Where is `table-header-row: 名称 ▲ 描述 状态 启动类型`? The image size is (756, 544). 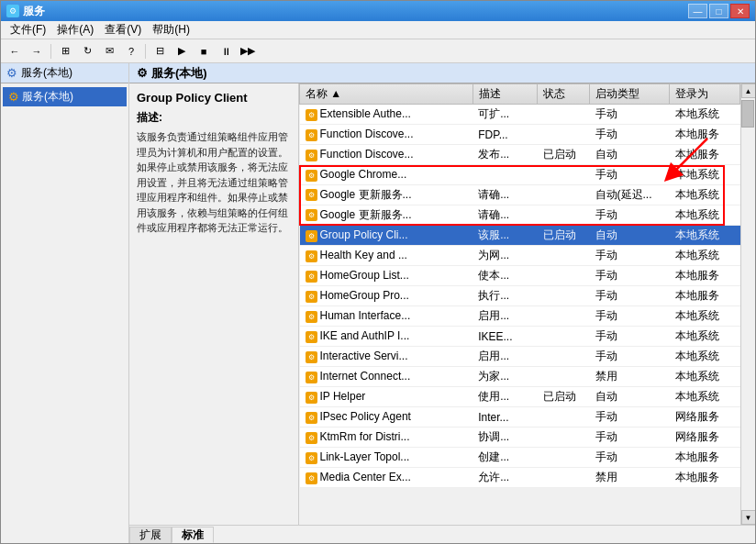
table-header-row: 名称 ▲ 描述 状态 启动类型 is located at coordinates (520, 94).